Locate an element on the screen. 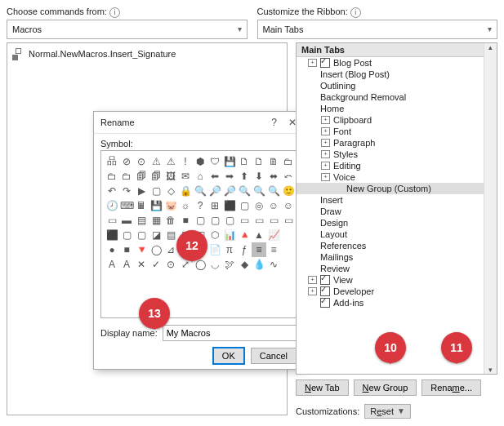  symbol-cell: ◎ is located at coordinates (259, 206).